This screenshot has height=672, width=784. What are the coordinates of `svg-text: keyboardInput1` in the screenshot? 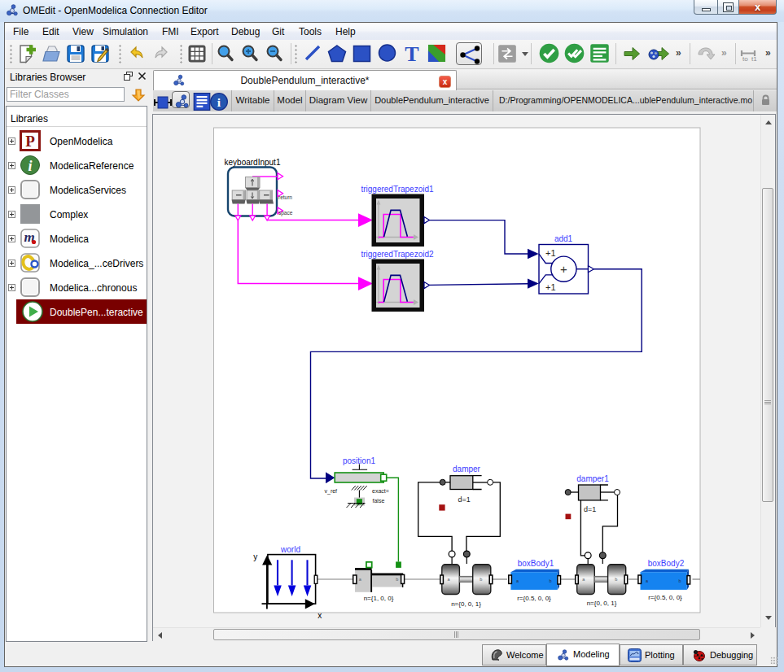 It's located at (252, 163).